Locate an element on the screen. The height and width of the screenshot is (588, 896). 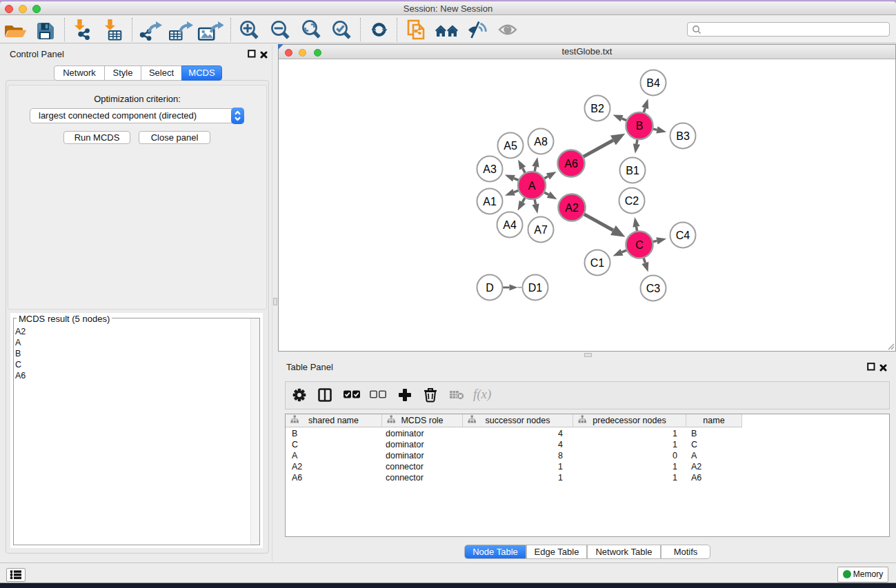
svg-text: A8 is located at coordinates (541, 142).